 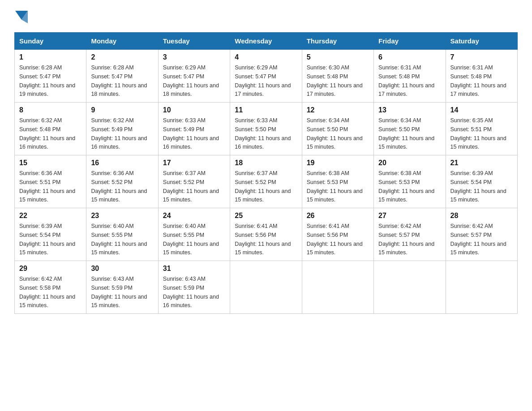 What do you see at coordinates (50, 57) in the screenshot?
I see `day-number: 1` at bounding box center [50, 57].